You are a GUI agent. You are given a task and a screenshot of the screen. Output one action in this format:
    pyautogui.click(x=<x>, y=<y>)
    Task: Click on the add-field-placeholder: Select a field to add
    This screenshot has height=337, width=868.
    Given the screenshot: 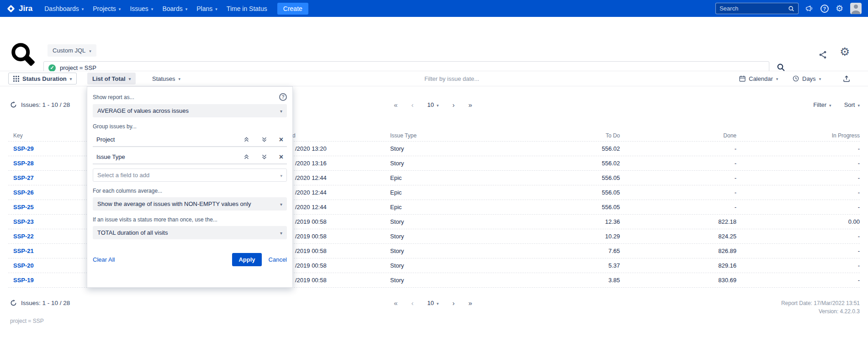 What is the action you would take?
    pyautogui.click(x=123, y=175)
    